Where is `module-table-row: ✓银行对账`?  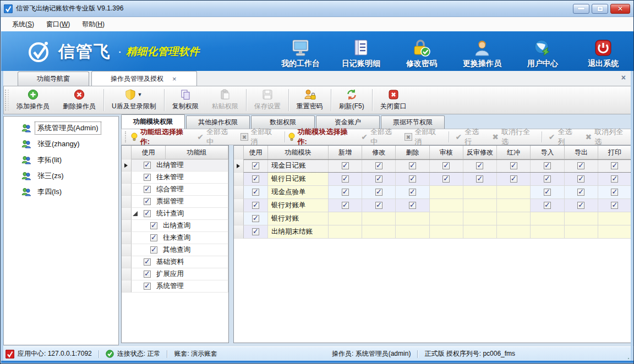 module-table-row: ✓银行对账 is located at coordinates (433, 219).